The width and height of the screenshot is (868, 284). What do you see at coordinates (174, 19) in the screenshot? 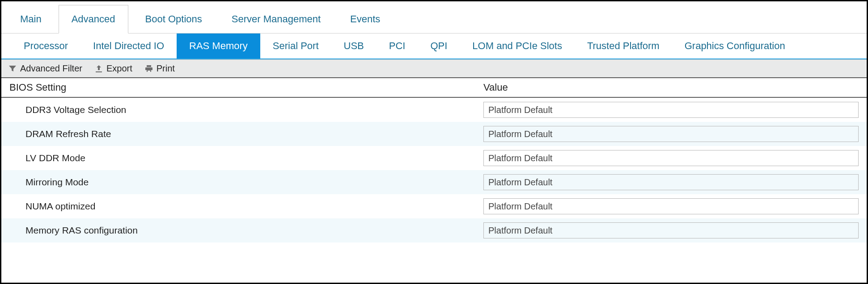
I see `tab-label: Boot Options` at bounding box center [174, 19].